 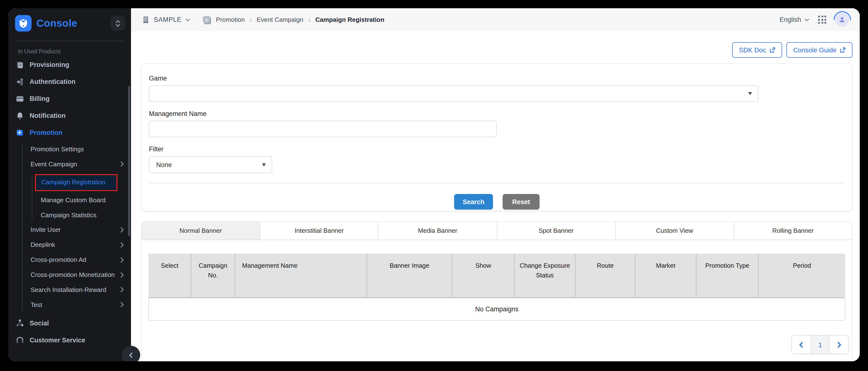 I want to click on login-icon, so click(x=20, y=81).